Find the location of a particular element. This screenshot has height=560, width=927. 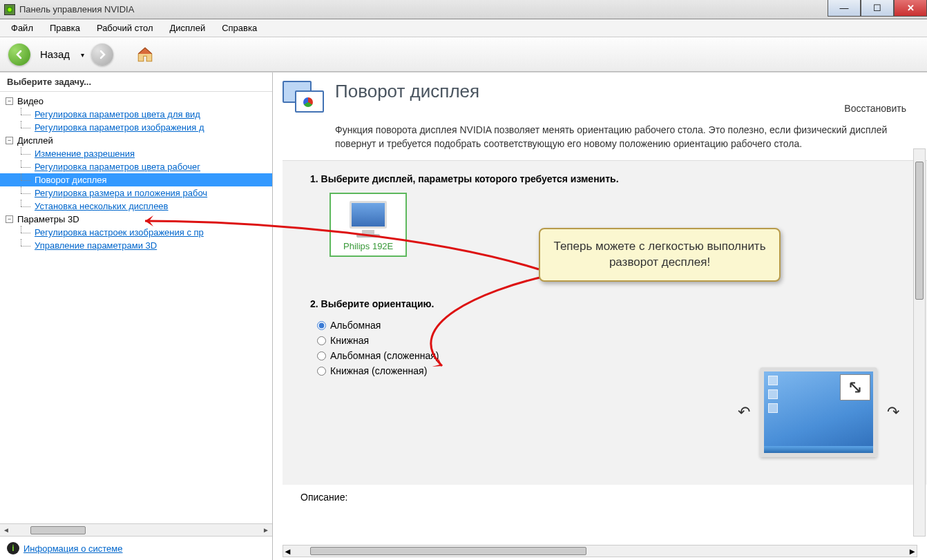

main-vertical-scrollbar is located at coordinates (919, 342).